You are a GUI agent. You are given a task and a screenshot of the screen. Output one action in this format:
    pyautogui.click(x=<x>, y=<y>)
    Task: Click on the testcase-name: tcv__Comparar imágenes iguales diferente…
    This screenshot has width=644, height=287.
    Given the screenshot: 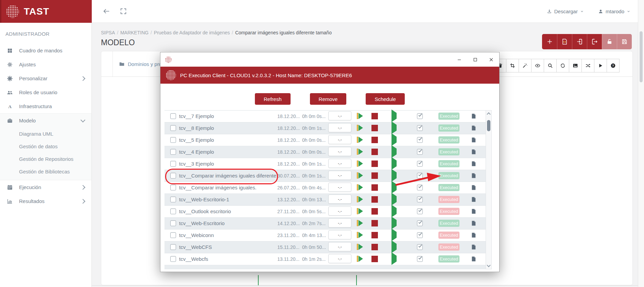 What is the action you would take?
    pyautogui.click(x=228, y=175)
    